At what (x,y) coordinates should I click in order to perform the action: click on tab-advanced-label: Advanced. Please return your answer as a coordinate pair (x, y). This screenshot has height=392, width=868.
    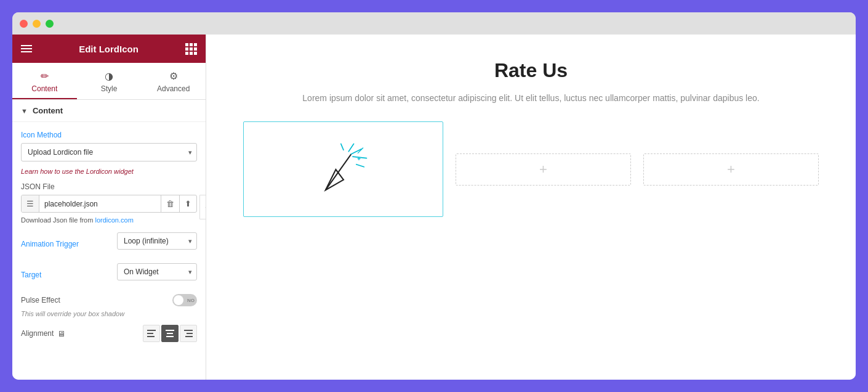
    Looking at the image, I should click on (174, 89).